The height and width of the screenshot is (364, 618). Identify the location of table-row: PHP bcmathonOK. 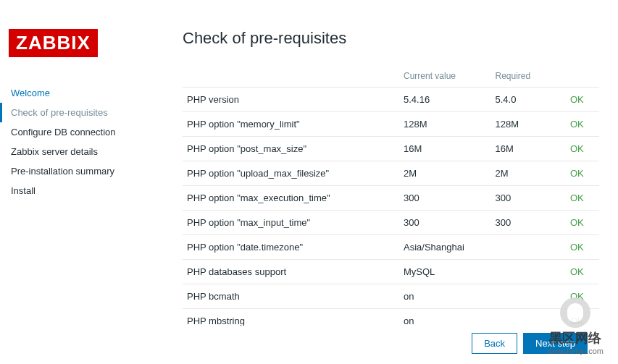
(391, 297).